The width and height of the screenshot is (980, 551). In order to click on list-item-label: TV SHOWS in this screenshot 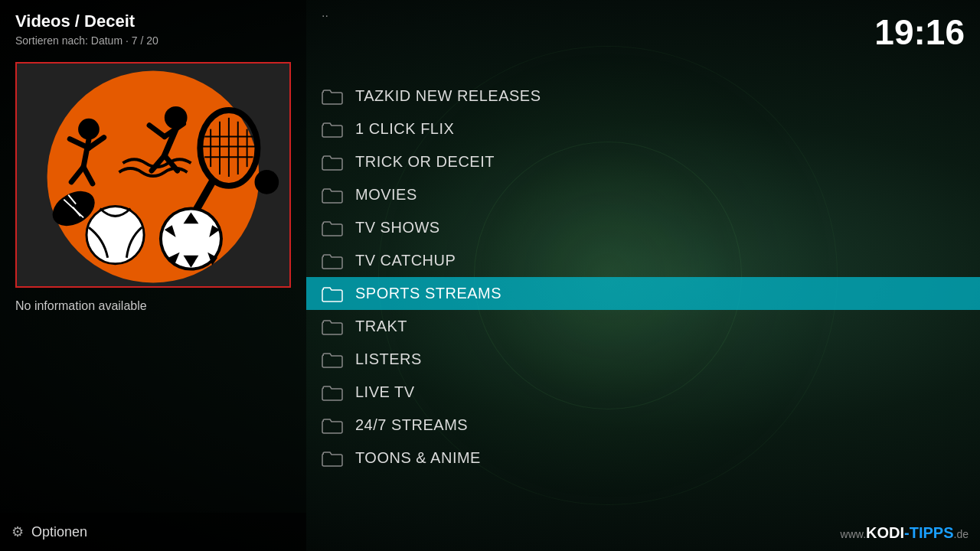, I will do `click(398, 228)`.